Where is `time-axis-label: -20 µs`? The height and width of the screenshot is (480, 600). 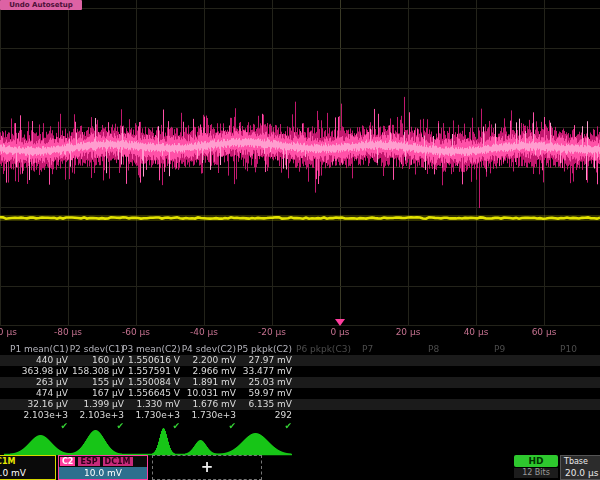 time-axis-label: -20 µs is located at coordinates (272, 332).